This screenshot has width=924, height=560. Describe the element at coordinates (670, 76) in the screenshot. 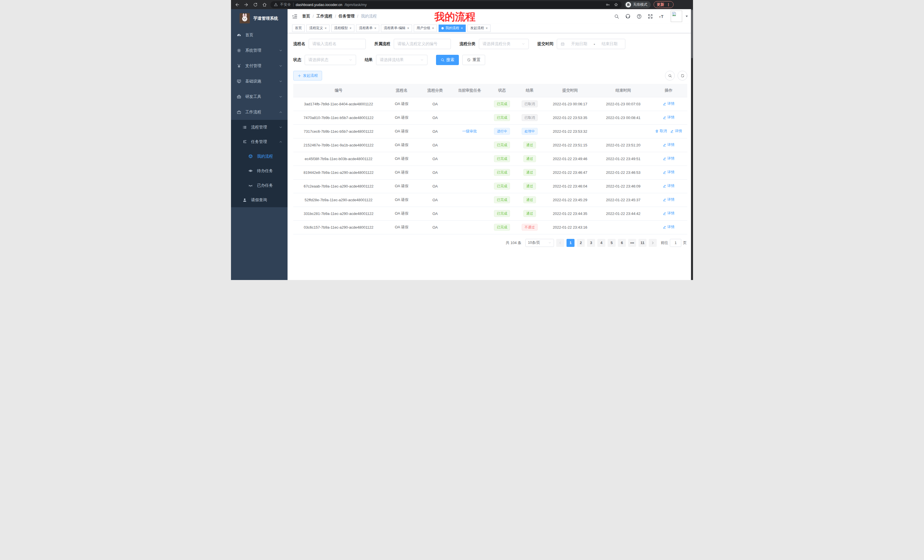

I see `table-search-button` at that location.